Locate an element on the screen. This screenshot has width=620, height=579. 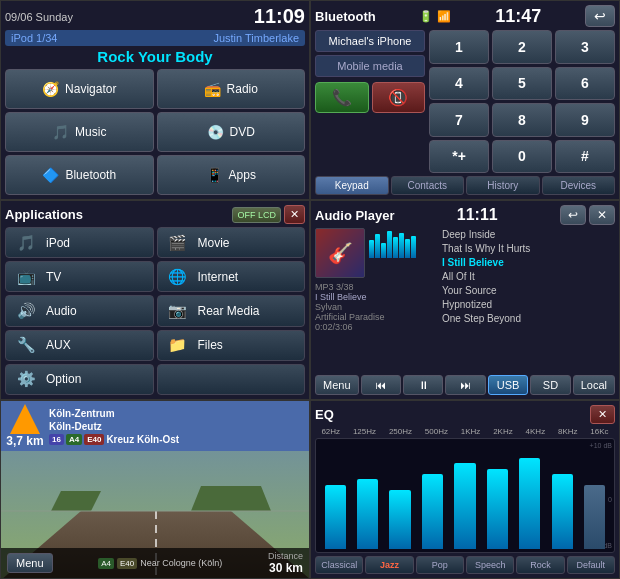
ipod-button-grid: 🧭Navigator 📻Radio 🎵Music 💿DVD 🔷Bluetooth… is located at coordinates (155, 132).